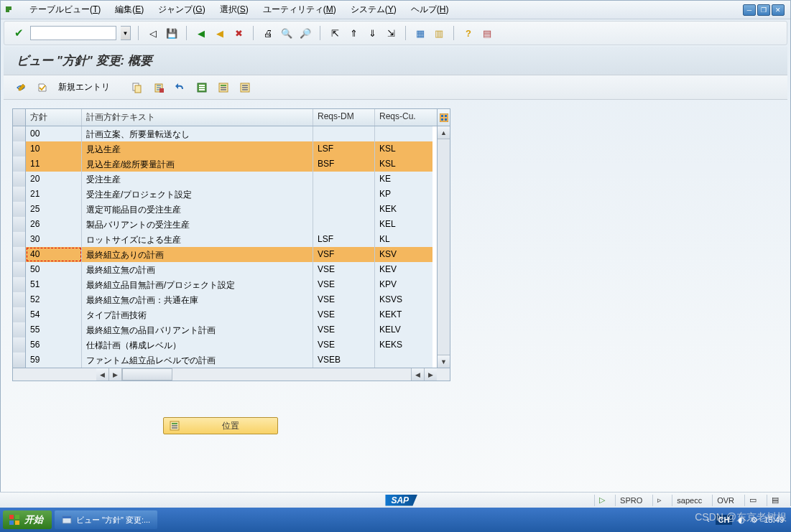 Image resolution: width=791 pixels, height=532 pixels. Describe the element at coordinates (42, 88) in the screenshot. I see `check-icon` at that location.